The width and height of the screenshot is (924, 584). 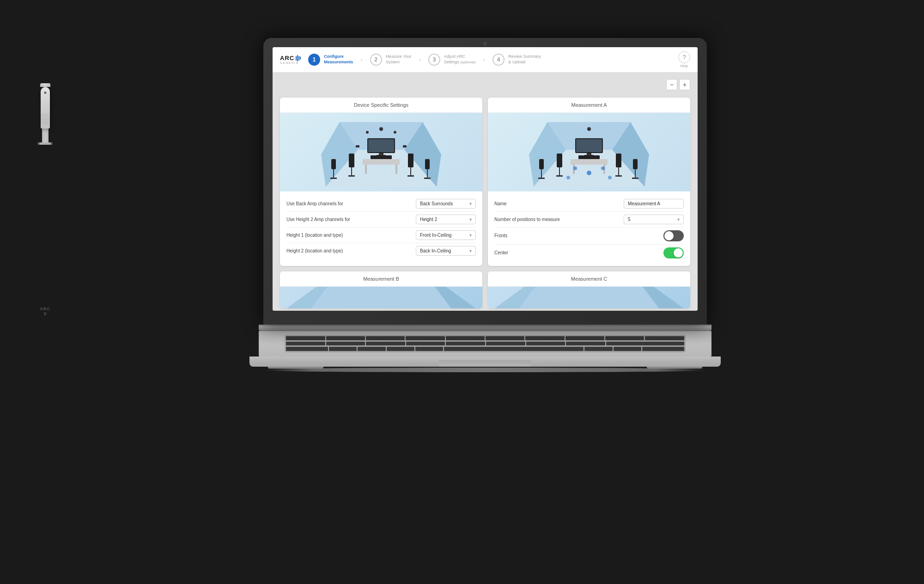 I want to click on height2-amp-label: Use Height 2 Amp channels for, so click(x=318, y=219).